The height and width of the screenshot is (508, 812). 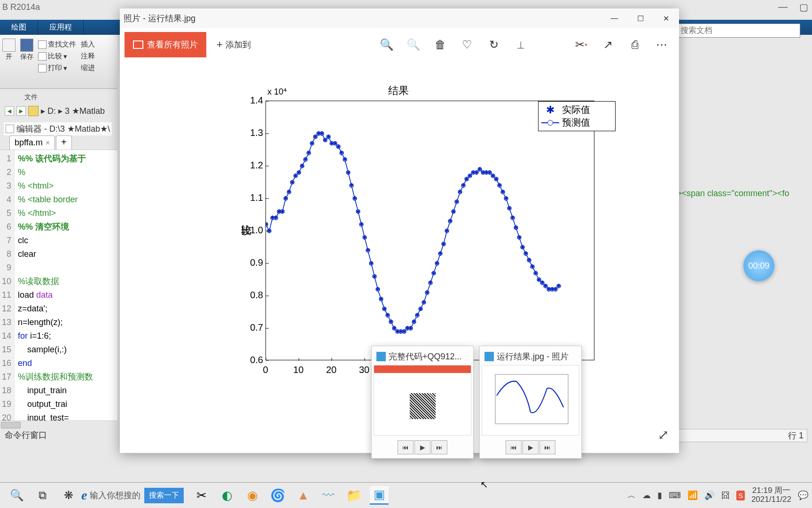 What do you see at coordinates (303, 495) in the screenshot?
I see `app-matlab-icon: ▲` at bounding box center [303, 495].